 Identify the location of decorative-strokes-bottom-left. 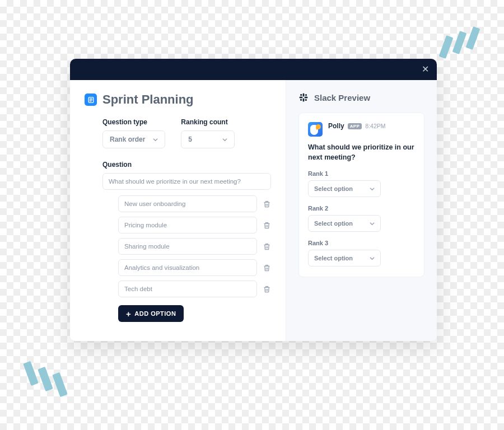
(49, 381).